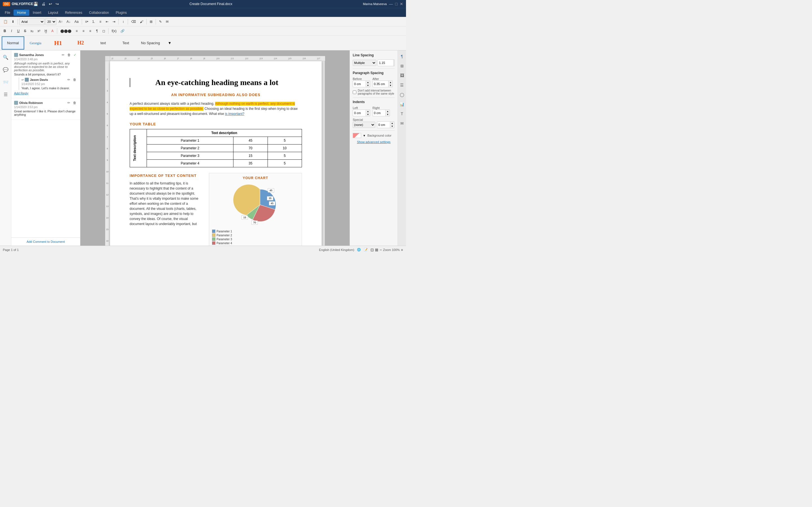 This screenshot has height=507, width=812. I want to click on outline-icon: ☰, so click(6, 95).